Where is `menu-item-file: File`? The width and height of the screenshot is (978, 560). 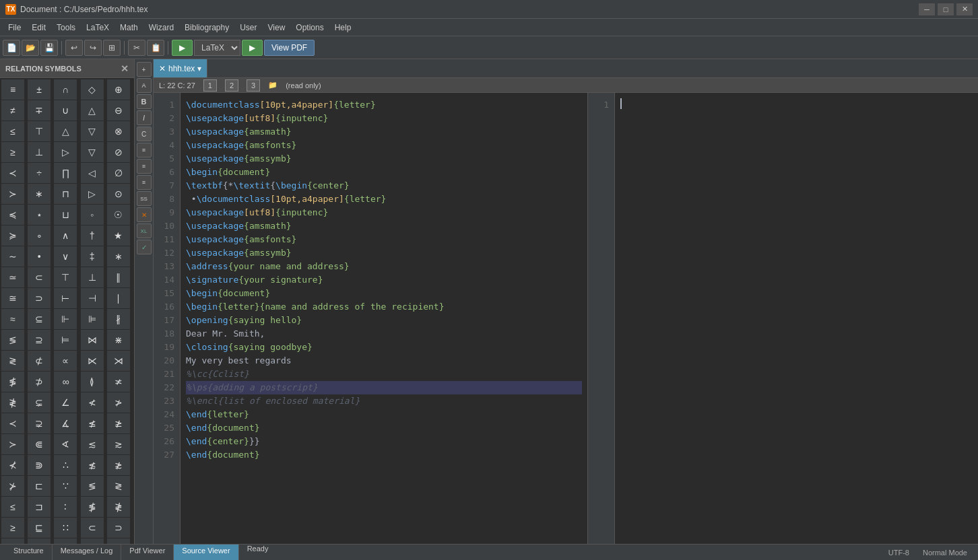 menu-item-file: File is located at coordinates (15, 28).